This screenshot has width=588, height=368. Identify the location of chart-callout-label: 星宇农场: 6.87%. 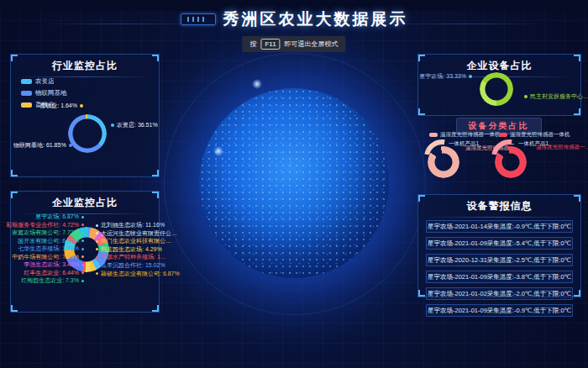
(60, 217).